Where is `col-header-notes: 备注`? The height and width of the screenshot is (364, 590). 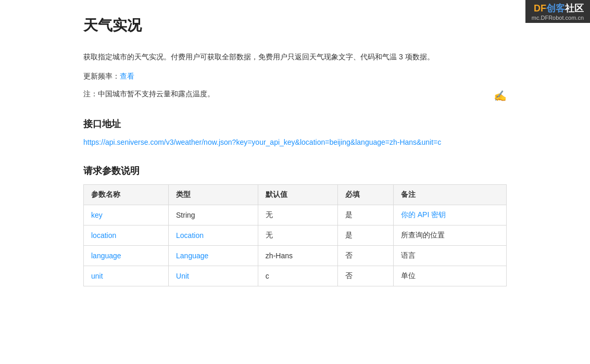 col-header-notes: 备注 is located at coordinates (450, 195).